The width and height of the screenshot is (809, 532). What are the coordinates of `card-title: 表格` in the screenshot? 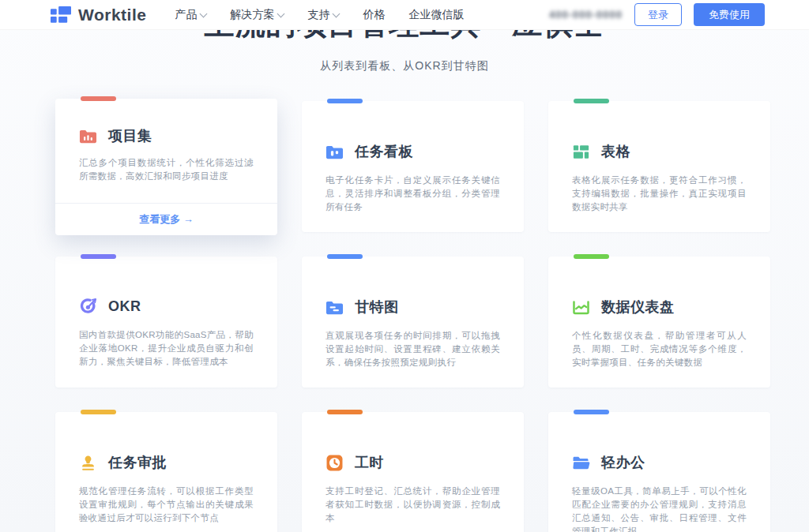 It's located at (616, 152).